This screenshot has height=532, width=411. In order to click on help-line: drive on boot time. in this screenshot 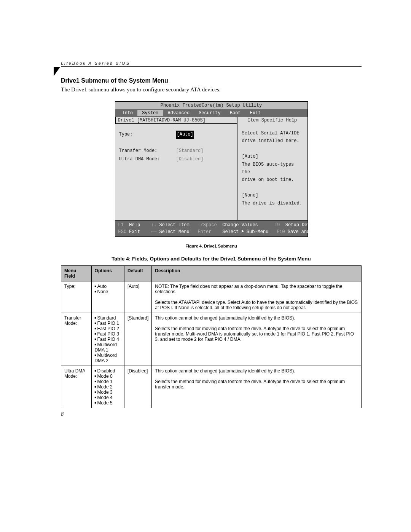, I will do `click(272, 180)`.